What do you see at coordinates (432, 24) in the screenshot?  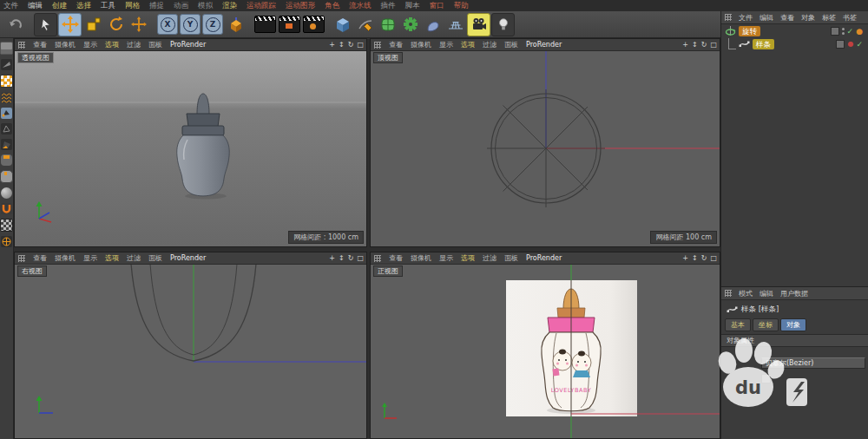 I see `spline-primitive-icon` at bounding box center [432, 24].